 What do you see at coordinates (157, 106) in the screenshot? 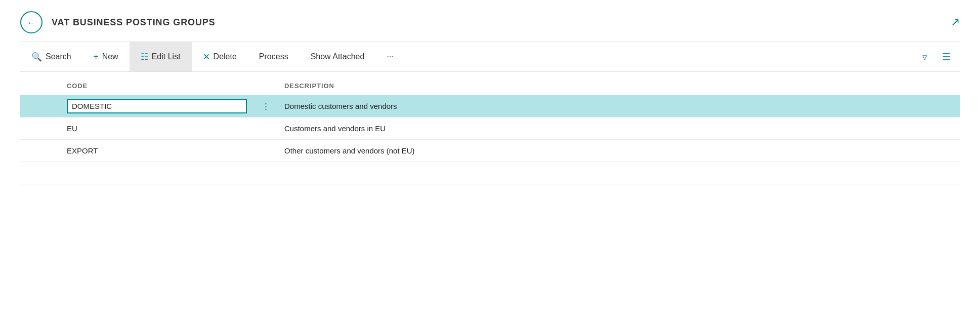
I see `code-input` at bounding box center [157, 106].